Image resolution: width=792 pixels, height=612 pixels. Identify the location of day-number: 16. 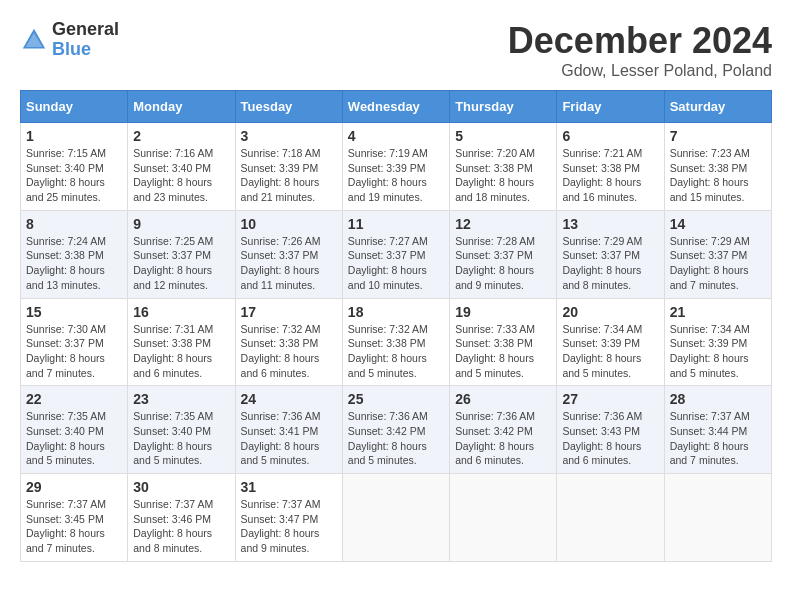
(181, 312).